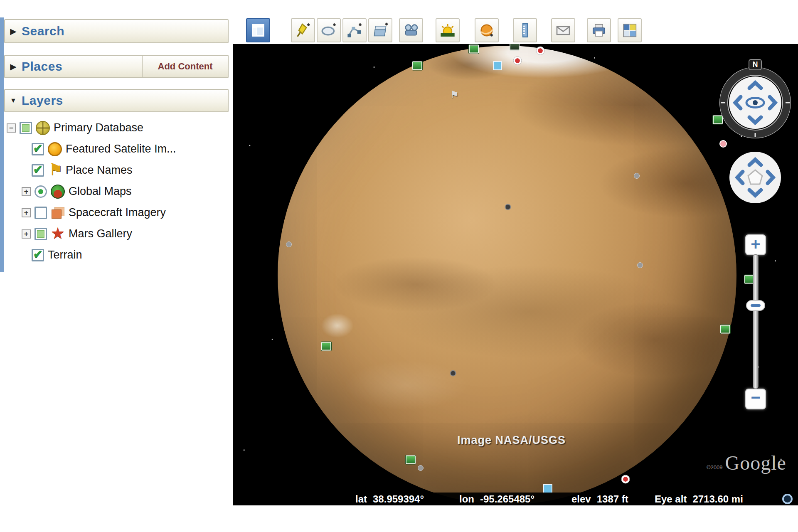 Image resolution: width=798 pixels, height=532 pixels. Describe the element at coordinates (630, 30) in the screenshot. I see `toolbar-button-view-in-maps` at that location.